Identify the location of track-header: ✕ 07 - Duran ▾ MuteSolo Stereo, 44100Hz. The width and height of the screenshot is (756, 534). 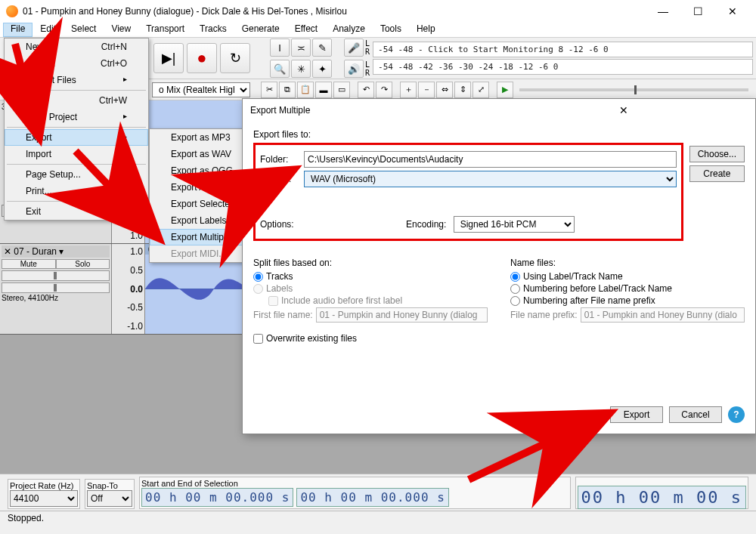
(56, 289).